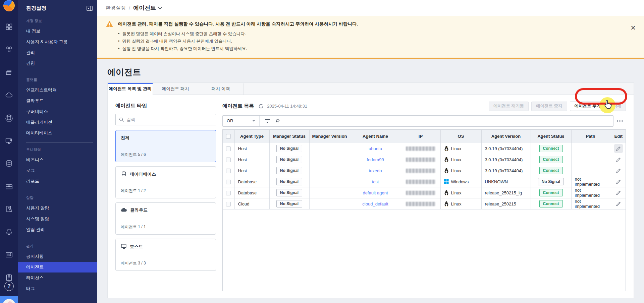  I want to click on sidebar-item: 데이터베이스, so click(58, 133).